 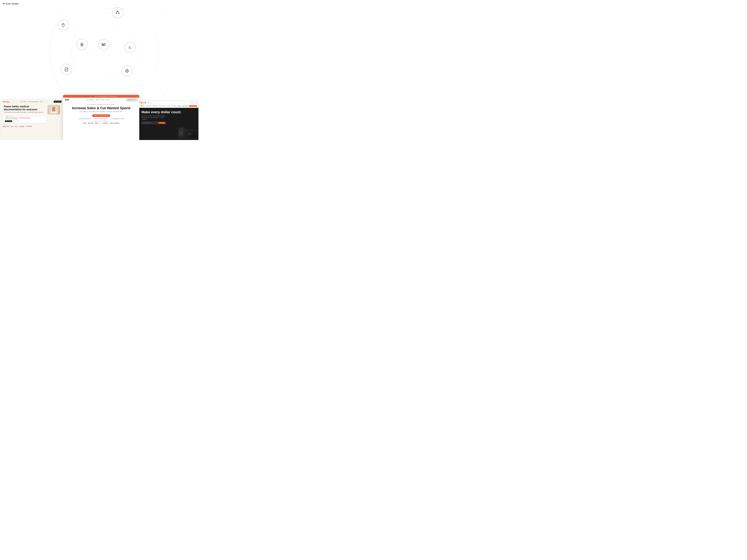 What do you see at coordinates (12, 127) in the screenshot?
I see `twilio-logo: twilio` at bounding box center [12, 127].